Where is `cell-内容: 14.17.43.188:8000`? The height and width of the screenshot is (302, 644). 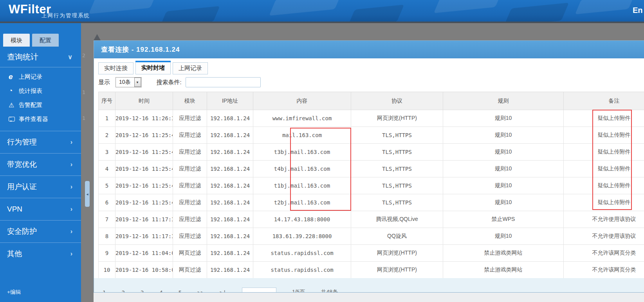 cell-内容: 14.17.43.188:8000 is located at coordinates (302, 219).